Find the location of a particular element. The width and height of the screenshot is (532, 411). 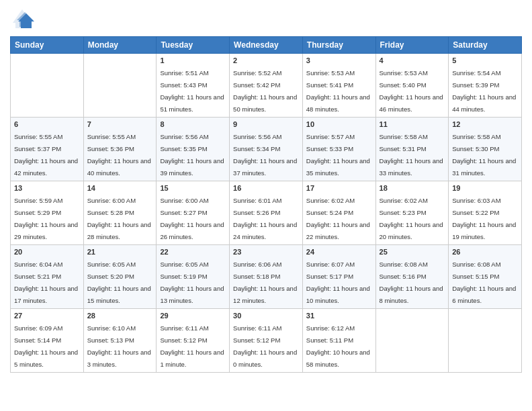

day-number: 20 is located at coordinates (47, 252).